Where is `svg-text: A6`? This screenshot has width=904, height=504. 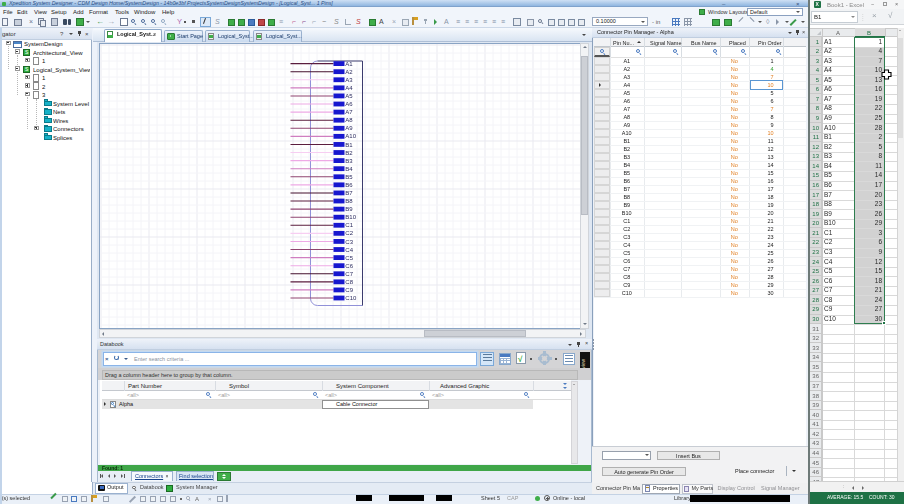
svg-text: A6 is located at coordinates (349, 104).